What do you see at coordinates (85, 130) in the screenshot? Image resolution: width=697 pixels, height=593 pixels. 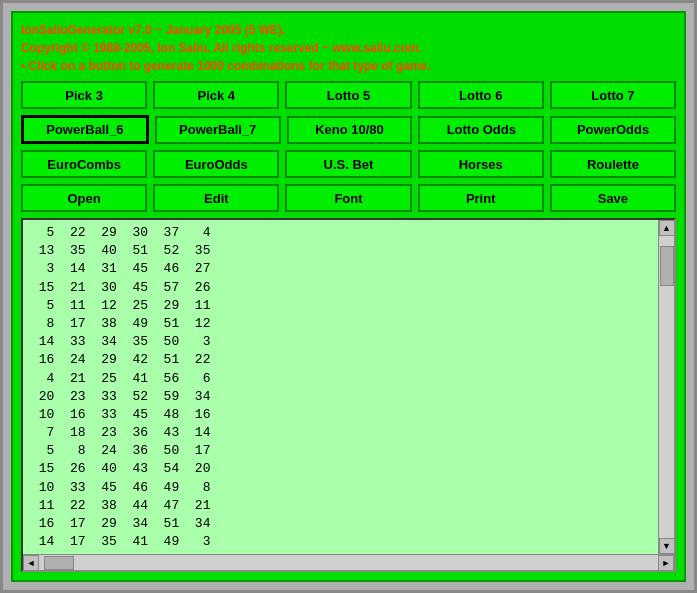 I see `powerball6-button: PowerBall_6` at bounding box center [85, 130].